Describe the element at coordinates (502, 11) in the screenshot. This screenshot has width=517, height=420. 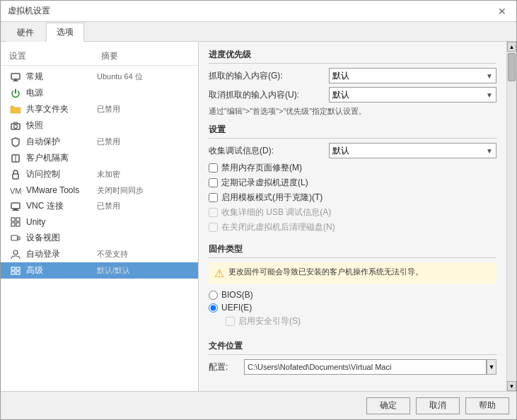
I see `close-button: ✕` at that location.